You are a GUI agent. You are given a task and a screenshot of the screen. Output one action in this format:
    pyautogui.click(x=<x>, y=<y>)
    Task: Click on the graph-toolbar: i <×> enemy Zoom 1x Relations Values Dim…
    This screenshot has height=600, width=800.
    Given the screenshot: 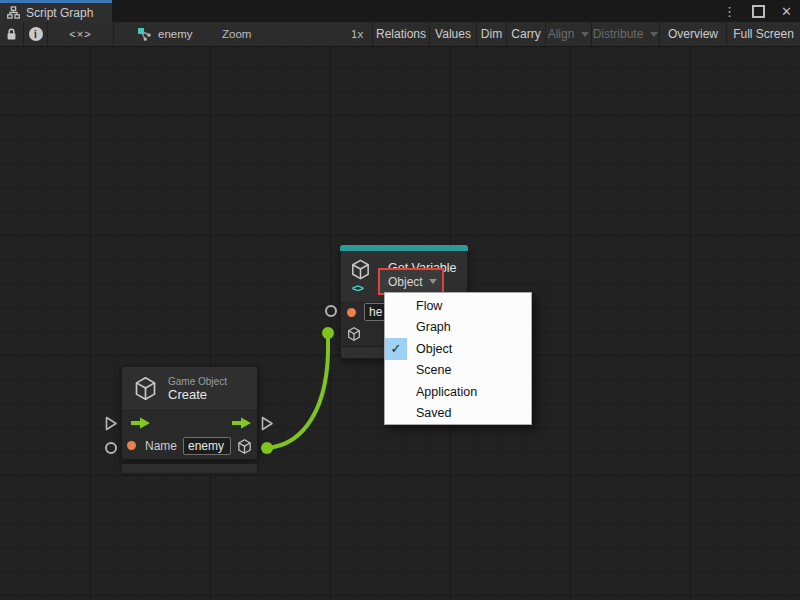 What is the action you would take?
    pyautogui.click(x=400, y=34)
    